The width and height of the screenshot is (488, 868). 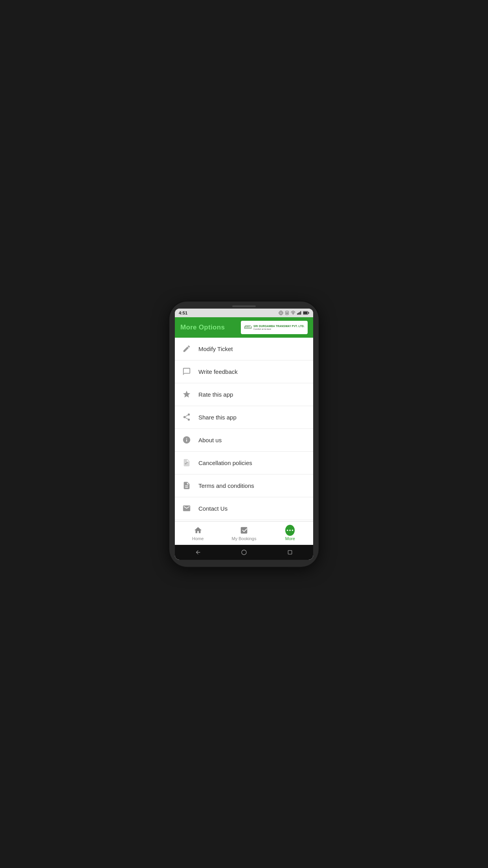 I want to click on nav-item-more: More, so click(x=290, y=533).